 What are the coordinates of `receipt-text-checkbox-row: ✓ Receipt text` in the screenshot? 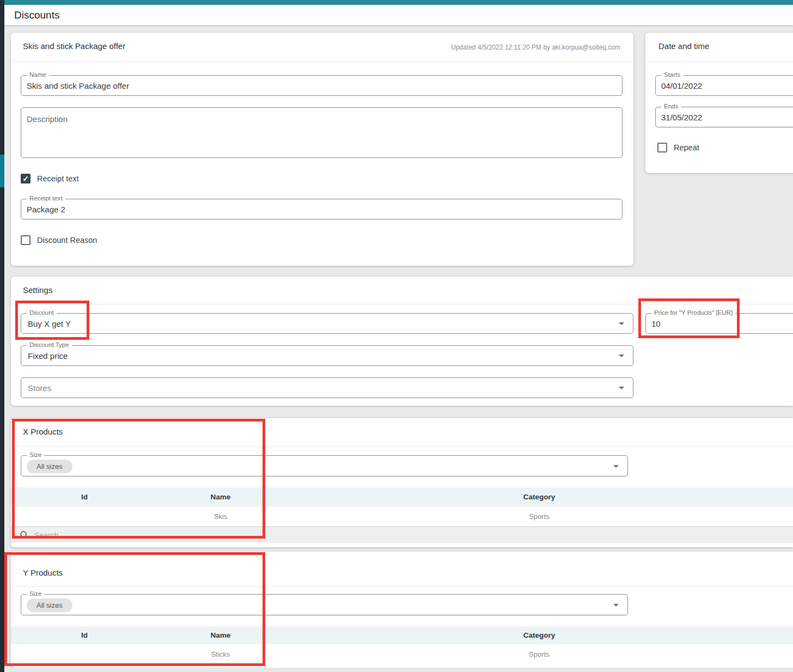 It's located at (50, 179).